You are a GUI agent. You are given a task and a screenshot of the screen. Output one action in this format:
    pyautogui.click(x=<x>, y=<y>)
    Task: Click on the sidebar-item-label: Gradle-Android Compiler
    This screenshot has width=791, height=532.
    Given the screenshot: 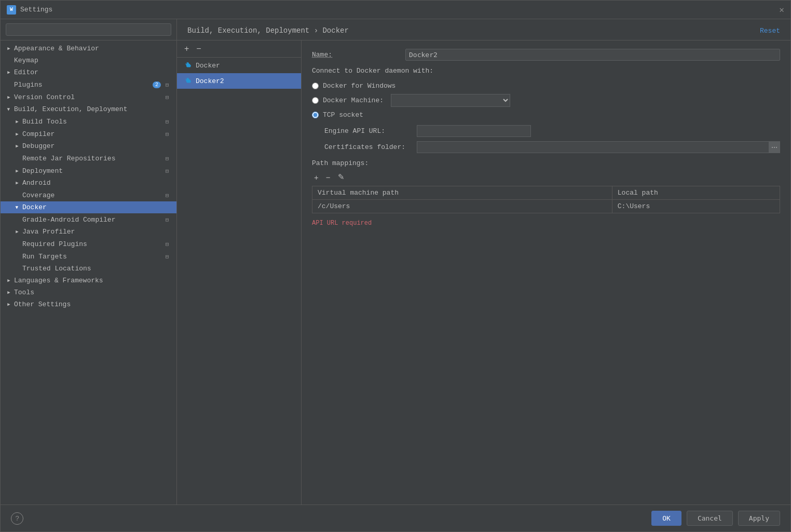 What is the action you would take?
    pyautogui.click(x=92, y=220)
    